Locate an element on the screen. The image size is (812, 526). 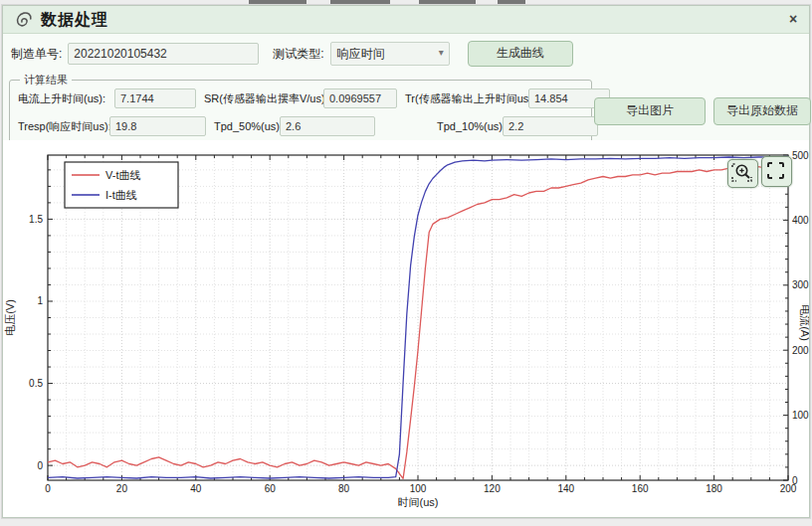
svg-text: 140 is located at coordinates (565, 489).